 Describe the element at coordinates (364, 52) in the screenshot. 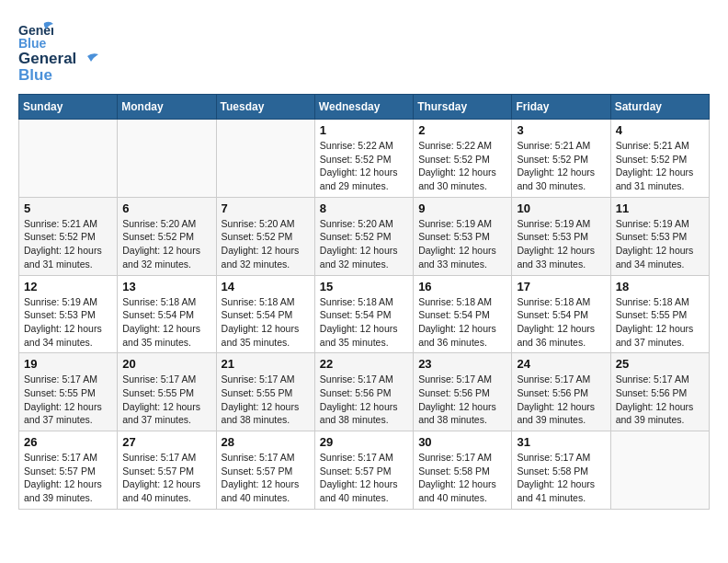

I see `page-header: General Blue General Blue` at that location.